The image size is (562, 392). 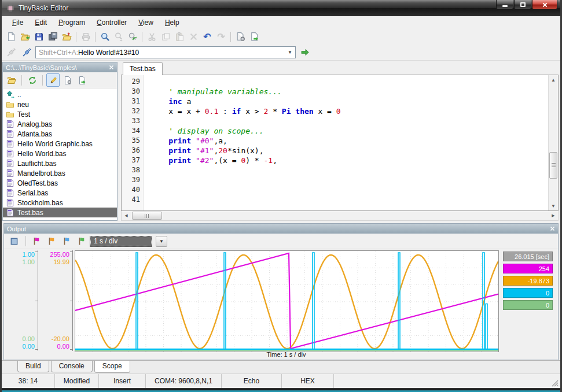 What do you see at coordinates (161, 242) in the screenshot?
I see `timebase-dropdown-button: ▼` at bounding box center [161, 242].